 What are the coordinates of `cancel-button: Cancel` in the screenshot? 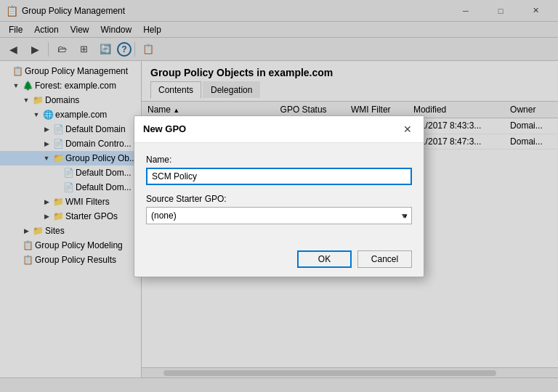 It's located at (385, 259).